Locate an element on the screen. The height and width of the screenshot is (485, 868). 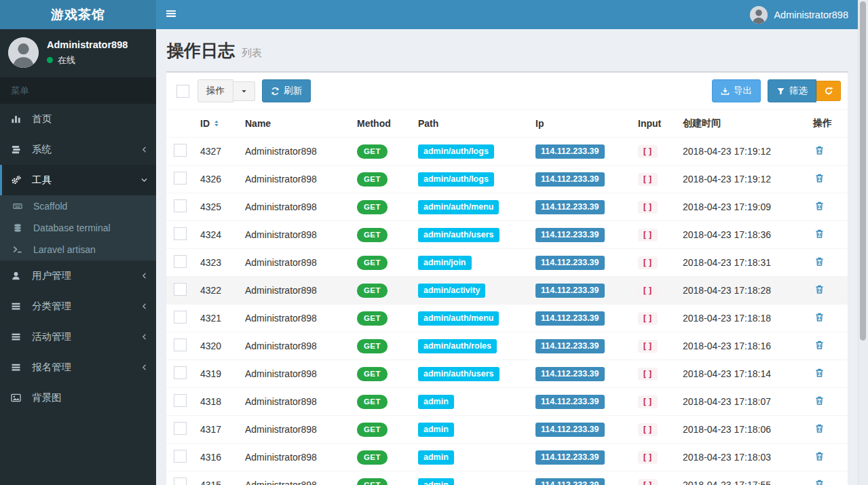
action-dropdown-toggle is located at coordinates (244, 91).